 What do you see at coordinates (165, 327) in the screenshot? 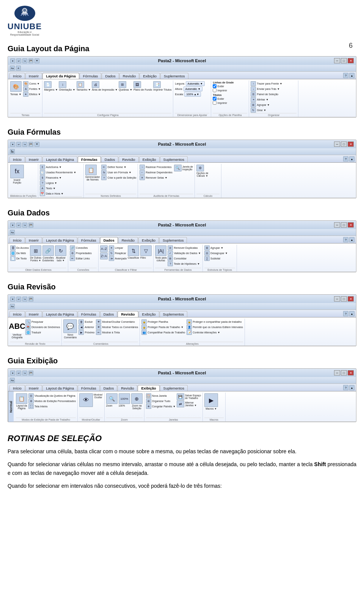
I see `proteger-pasta-label: Proteger Pasta de Trabalho ▼` at bounding box center [165, 327].